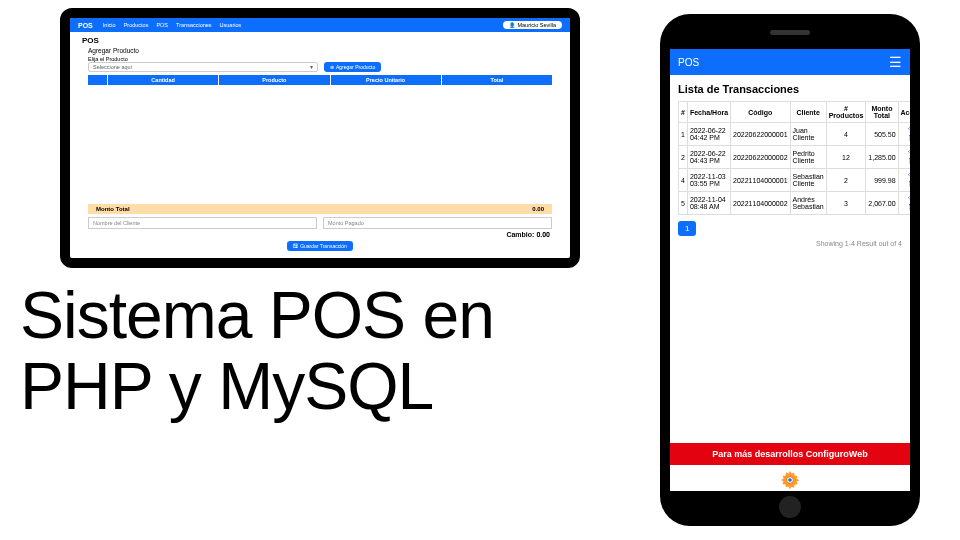  What do you see at coordinates (113, 209) in the screenshot?
I see `total-label: Monto Total` at bounding box center [113, 209].